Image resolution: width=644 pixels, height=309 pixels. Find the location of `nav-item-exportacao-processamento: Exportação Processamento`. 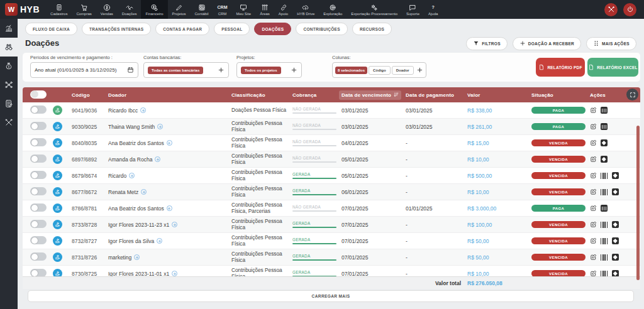

nav-item-exportacao-processamento: Exportação Processamento is located at coordinates (374, 9).